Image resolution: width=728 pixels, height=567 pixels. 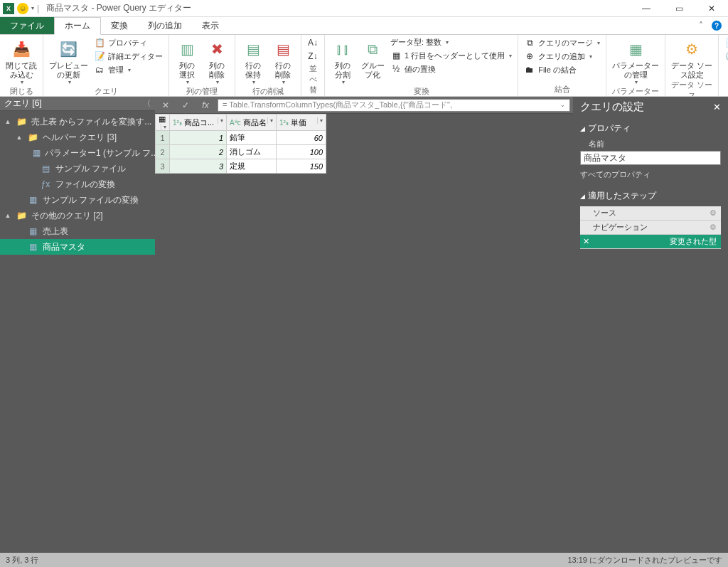 What do you see at coordinates (77, 137) in the screenshot?
I see `tree-item: ▲📁ヘルパー クエリ [3]` at bounding box center [77, 137].